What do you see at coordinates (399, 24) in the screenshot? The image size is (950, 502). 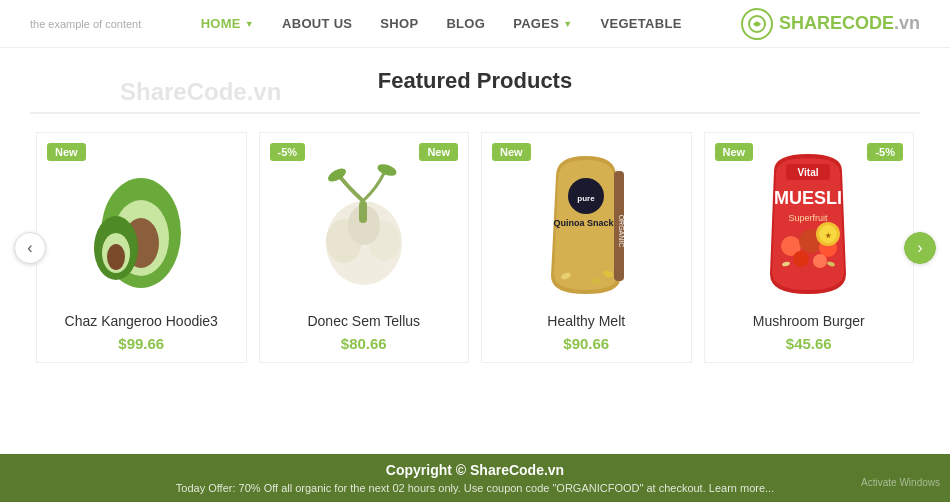 I see `nav-shop: SHOP` at bounding box center [399, 24].